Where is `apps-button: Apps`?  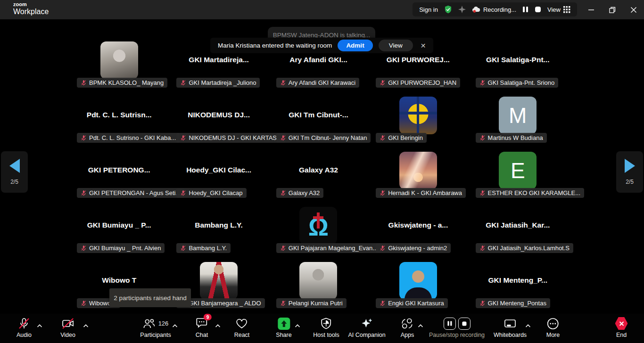 apps-button: Apps is located at coordinates (407, 328).